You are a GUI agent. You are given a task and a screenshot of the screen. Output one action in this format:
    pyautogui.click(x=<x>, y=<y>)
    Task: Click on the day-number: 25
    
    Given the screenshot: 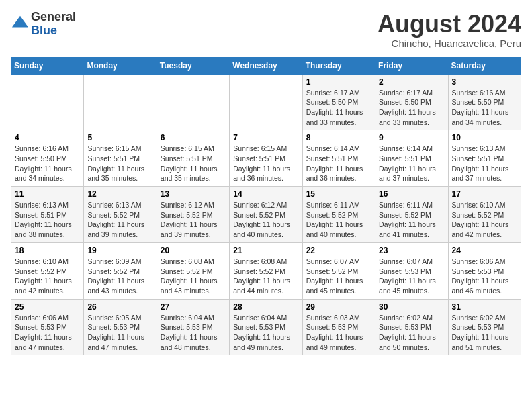 What is the action you would take?
    pyautogui.click(x=47, y=307)
    